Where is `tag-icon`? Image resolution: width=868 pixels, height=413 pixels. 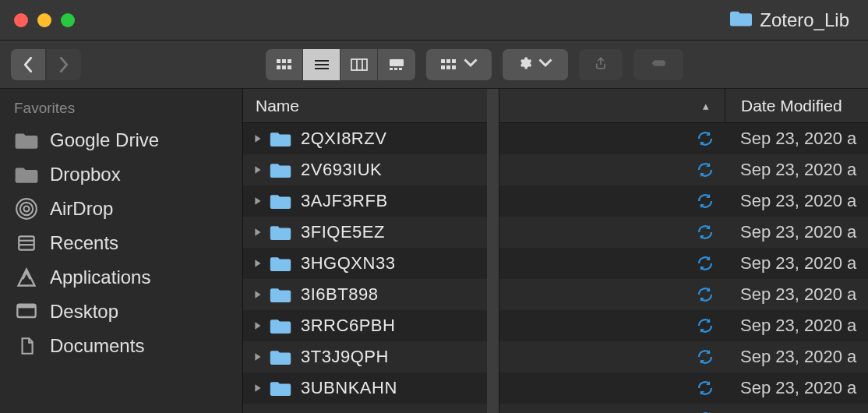
tag-icon is located at coordinates (658, 65).